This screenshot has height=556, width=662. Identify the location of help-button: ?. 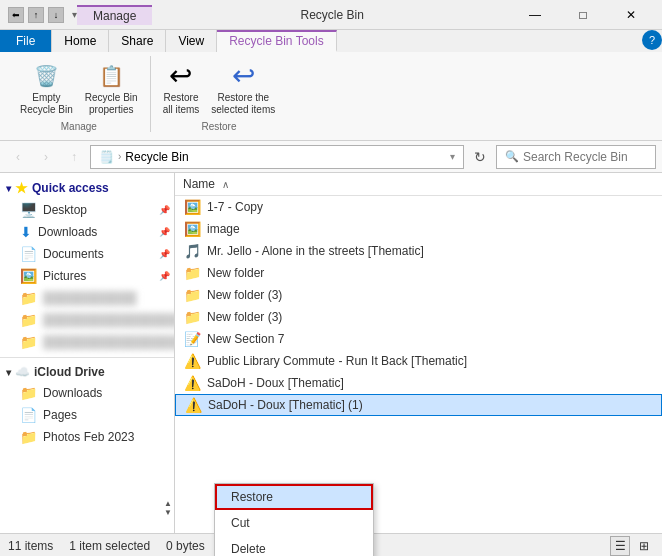
(652, 40).